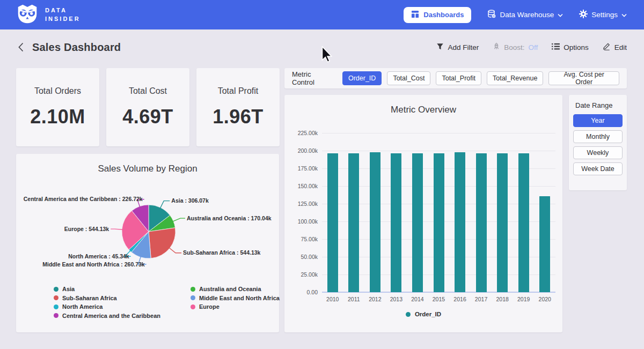 This screenshot has height=349, width=644. I want to click on options-label: Options, so click(576, 47).